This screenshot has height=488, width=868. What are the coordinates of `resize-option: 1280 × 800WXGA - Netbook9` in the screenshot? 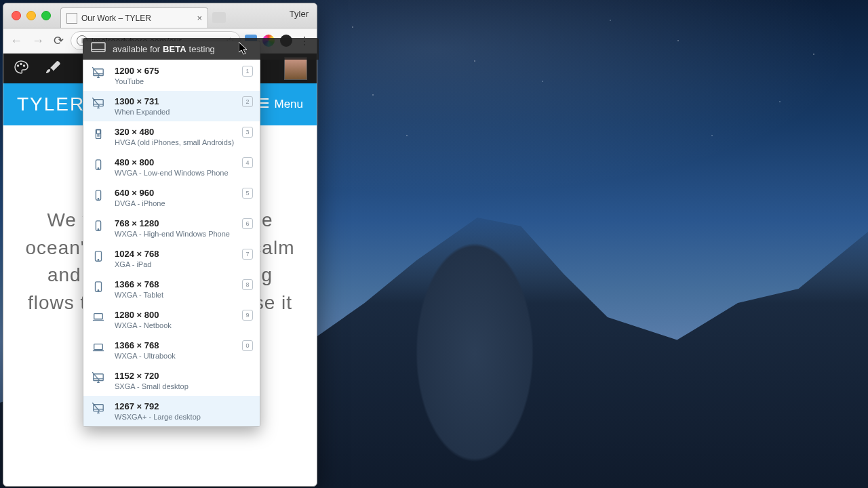 It's located at (172, 320).